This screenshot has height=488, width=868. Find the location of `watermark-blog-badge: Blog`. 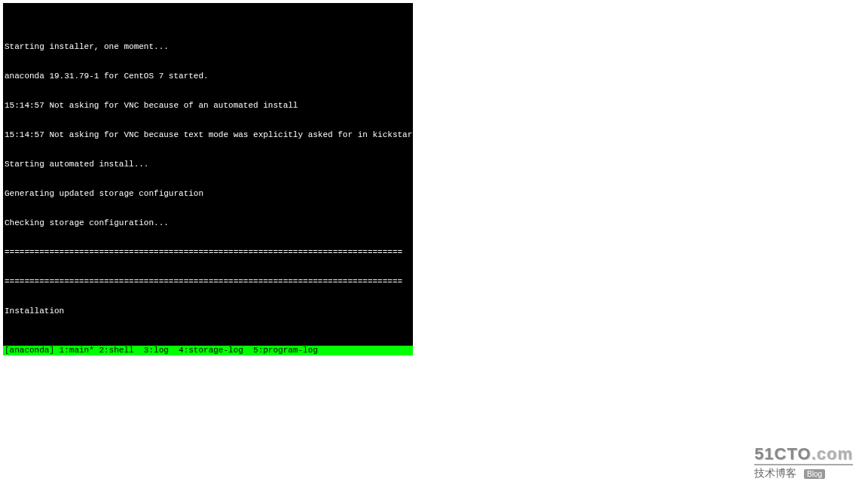

watermark-blog-badge: Blog is located at coordinates (815, 474).